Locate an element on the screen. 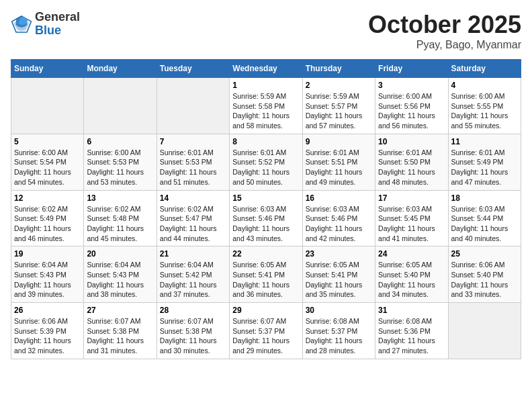  day-info: Sunrise: 6:03 AMSunset: 5:45 PMDaylight:… is located at coordinates (411, 224).